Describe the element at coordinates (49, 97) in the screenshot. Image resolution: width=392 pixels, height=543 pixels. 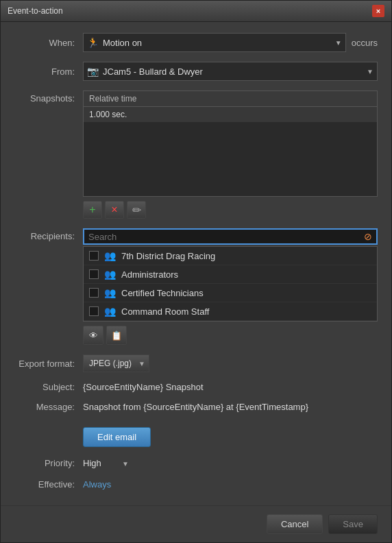
I see `snapshots-label: Snapshots:` at that location.